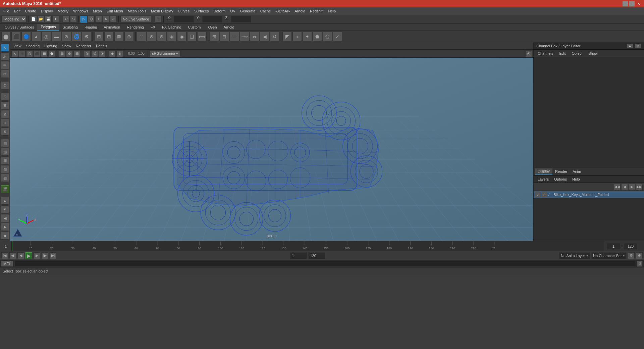  I want to click on shelf-icon-wedge: ◆, so click(182, 37).